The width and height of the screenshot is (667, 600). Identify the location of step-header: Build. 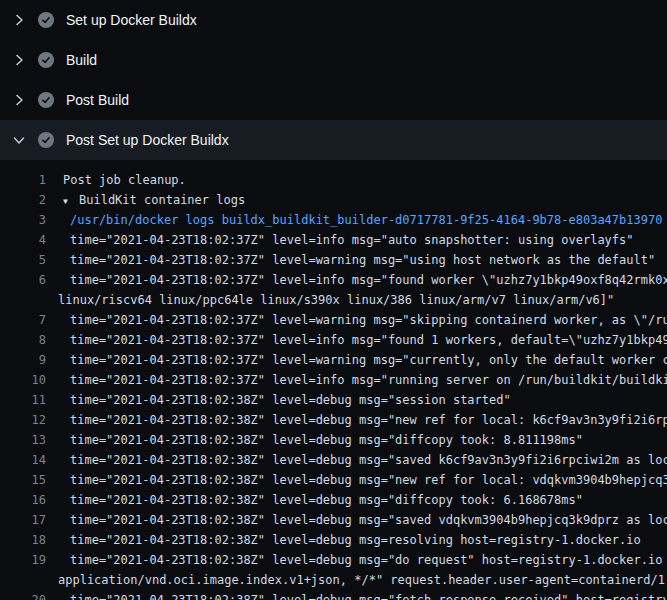
(334, 60).